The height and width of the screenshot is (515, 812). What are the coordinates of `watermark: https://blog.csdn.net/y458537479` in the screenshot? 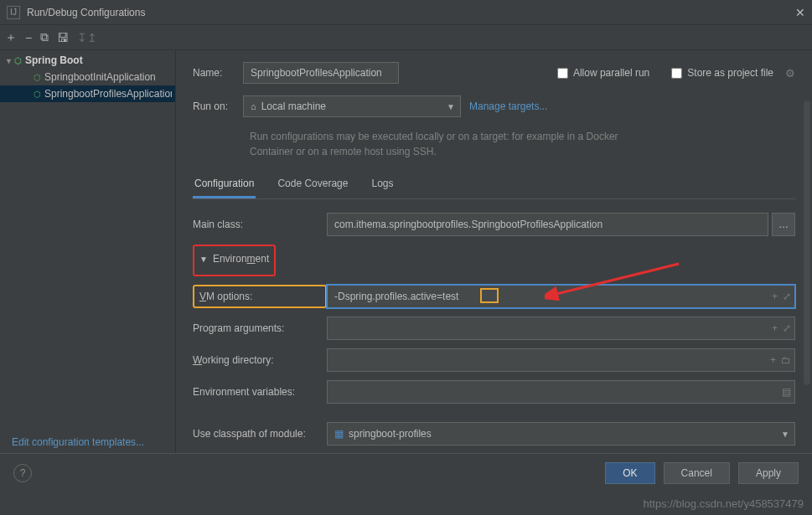 It's located at (723, 504).